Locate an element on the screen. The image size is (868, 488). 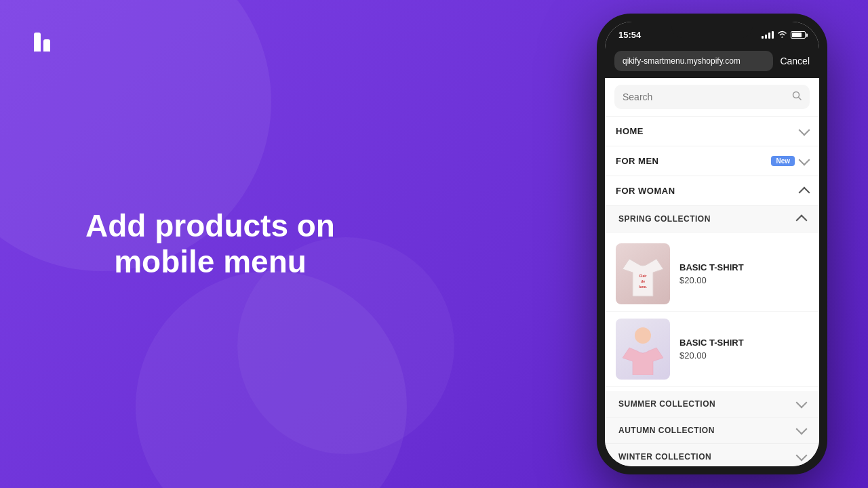
menu-item-right-for-woman is located at coordinates (804, 191).